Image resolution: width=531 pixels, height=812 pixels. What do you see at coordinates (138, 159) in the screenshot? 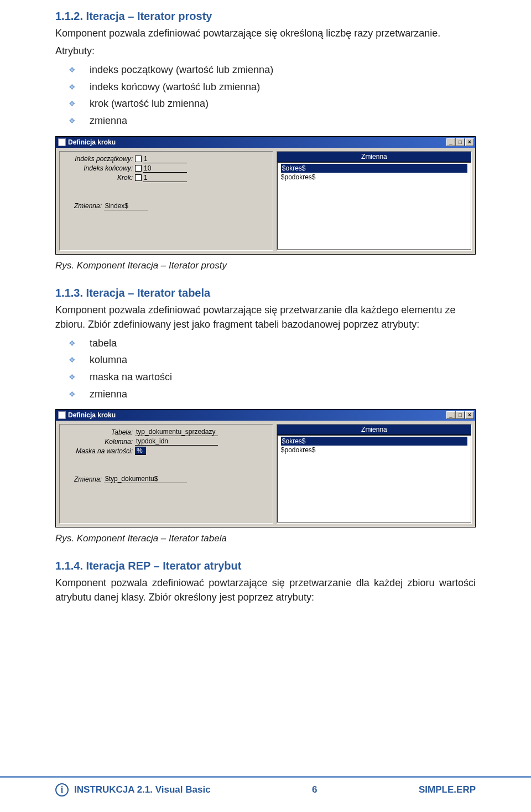
I see `checkbox-start` at bounding box center [138, 159].